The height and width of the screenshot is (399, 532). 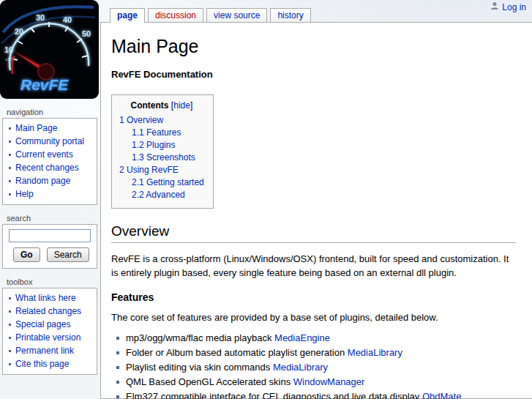 I want to click on toc-entry: 2.2 Advanced, so click(x=162, y=195).